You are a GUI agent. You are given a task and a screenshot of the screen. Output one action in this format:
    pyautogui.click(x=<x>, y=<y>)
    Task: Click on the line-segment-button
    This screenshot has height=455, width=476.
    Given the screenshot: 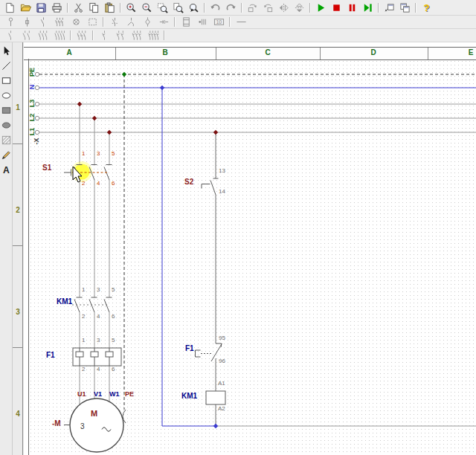 What is the action you would take?
    pyautogui.click(x=241, y=22)
    